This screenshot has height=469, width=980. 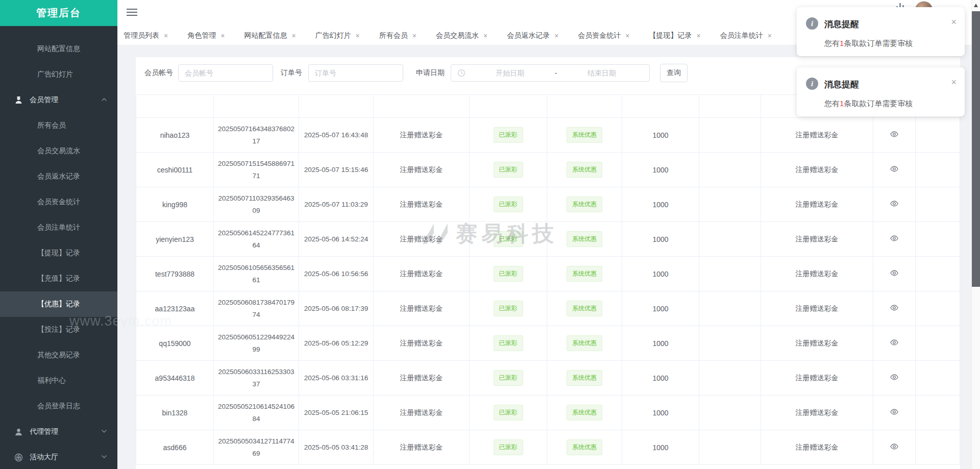 I want to click on vertical-scrollbar, so click(x=976, y=235).